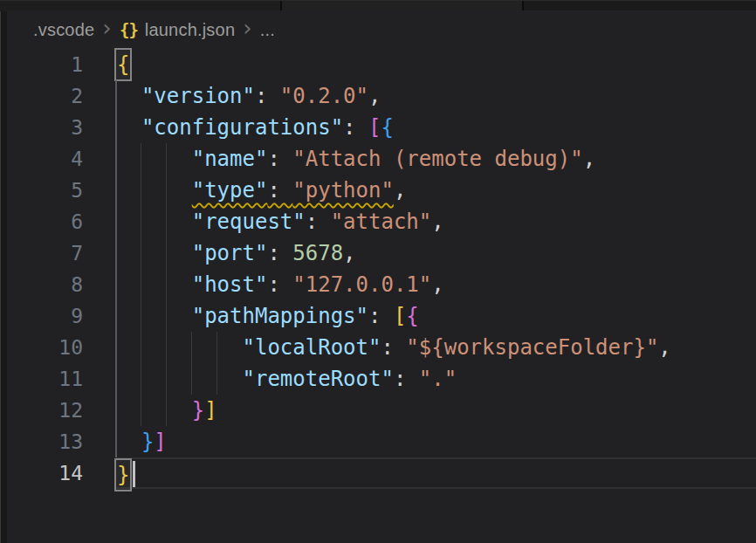  Describe the element at coordinates (64, 30) in the screenshot. I see `breadcrumb-folder: .vscode` at that location.